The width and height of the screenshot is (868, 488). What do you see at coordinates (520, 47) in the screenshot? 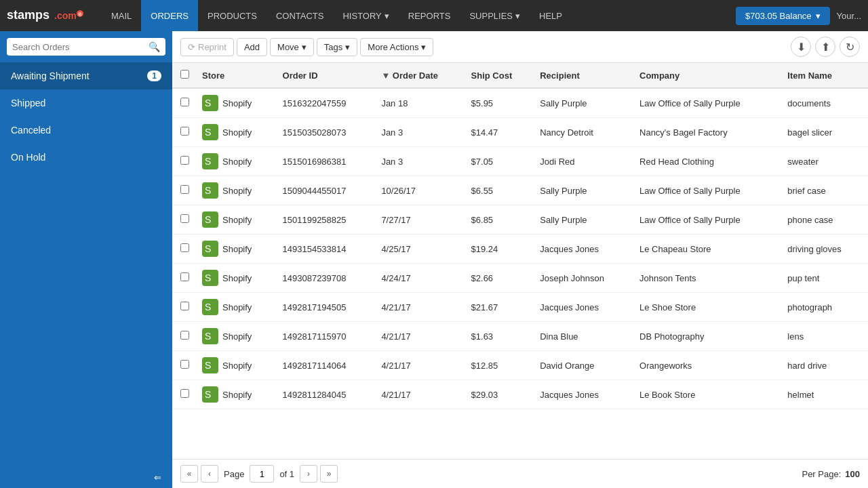
I see `toolbar: ⟳ Reprint Add Move ▾ Tags ▾ More Actions…` at bounding box center [520, 47].